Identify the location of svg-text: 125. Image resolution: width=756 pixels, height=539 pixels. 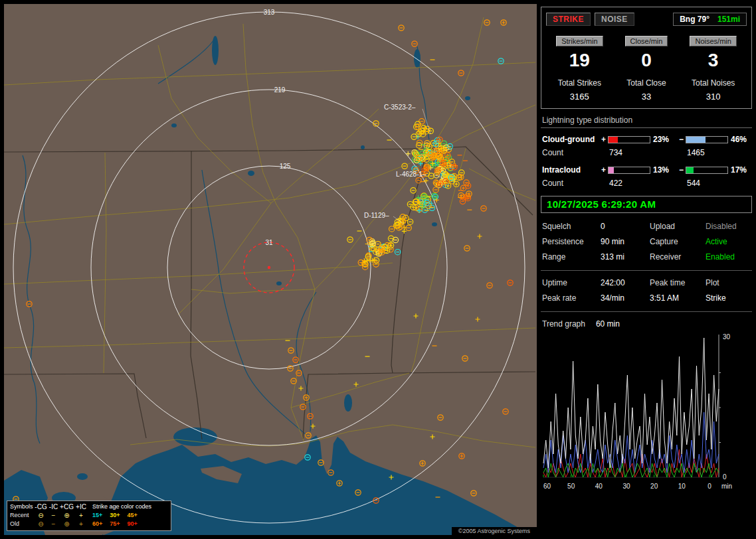
(286, 166).